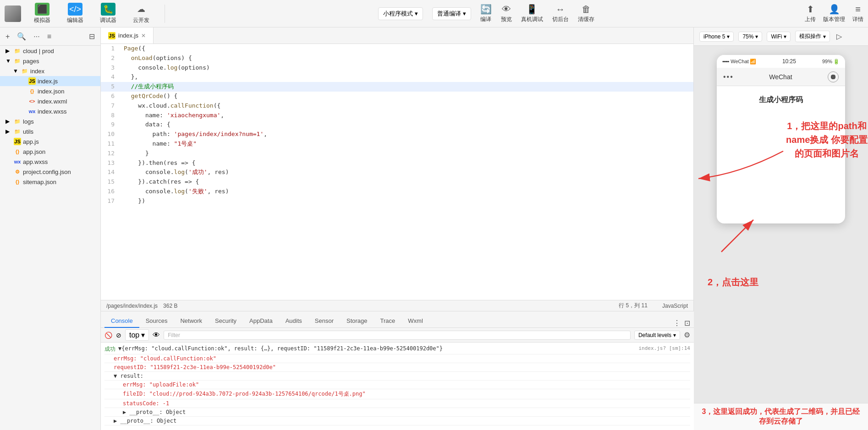  Describe the element at coordinates (415, 321) in the screenshot. I see `devtools-tab-wxml: Wxml` at that location.